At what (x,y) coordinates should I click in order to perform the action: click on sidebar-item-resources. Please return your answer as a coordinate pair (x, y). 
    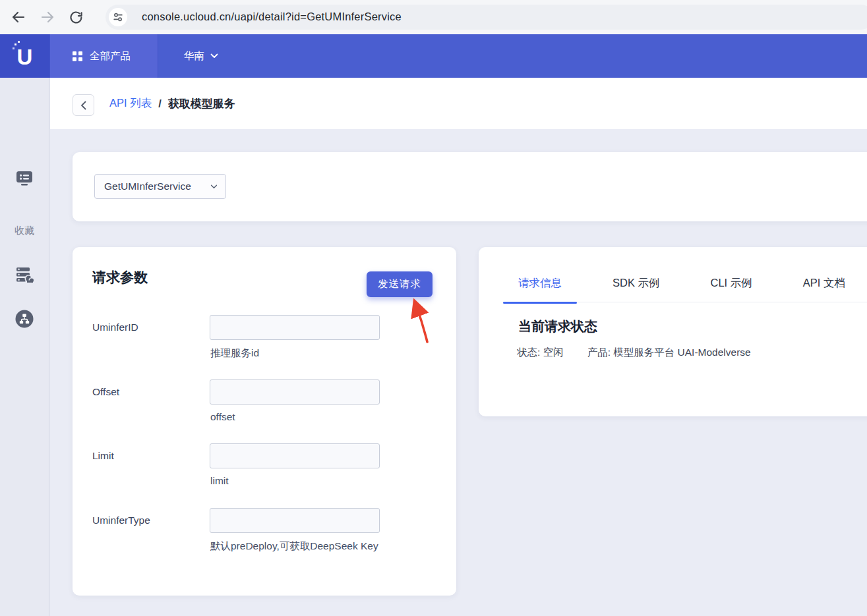
    Looking at the image, I should click on (24, 277).